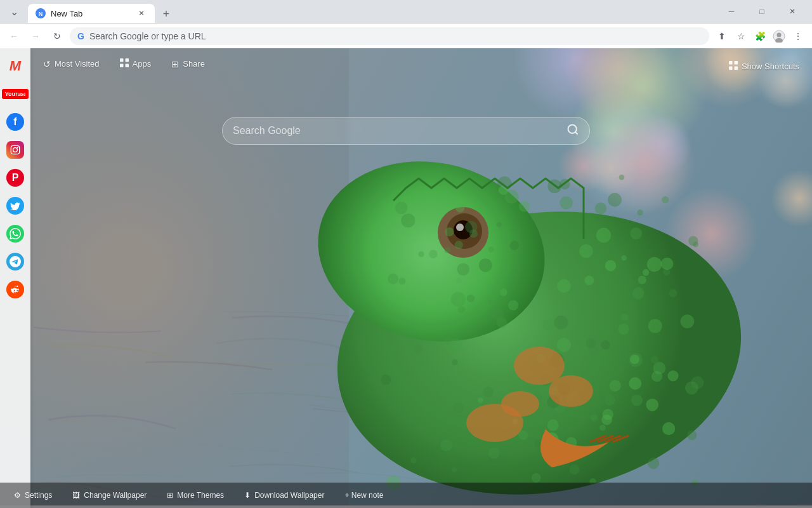  Describe the element at coordinates (200, 495) in the screenshot. I see `more-themes-label: More Themes` at that location.